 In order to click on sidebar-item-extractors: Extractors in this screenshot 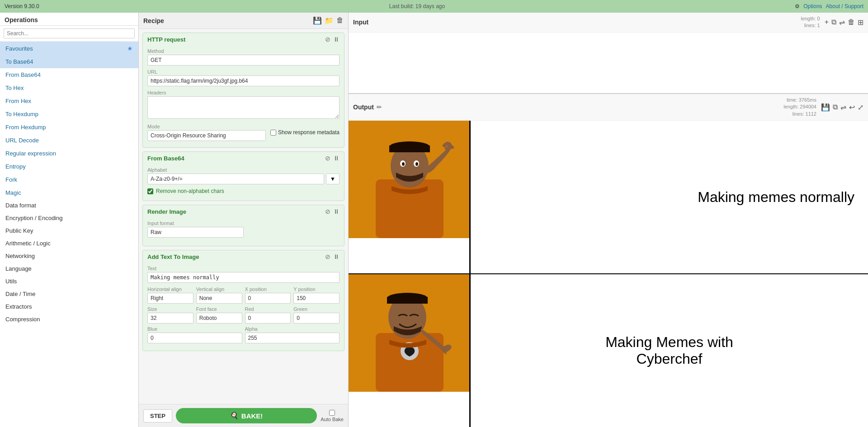, I will do `click(69, 307)`.